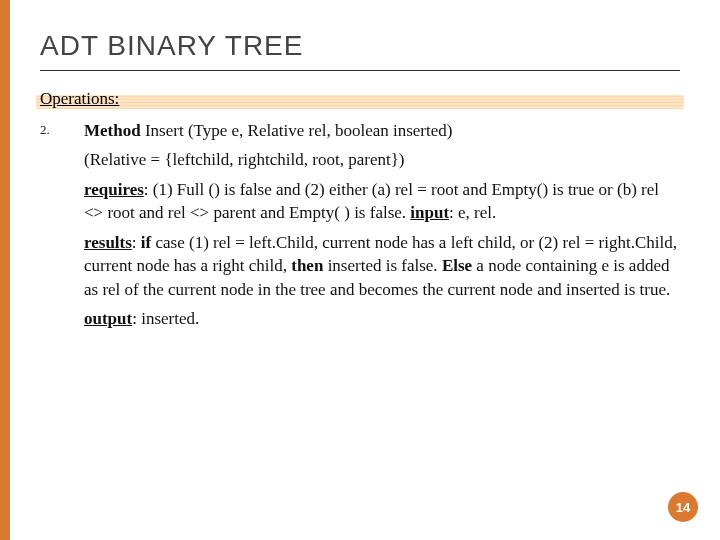 Image resolution: width=720 pixels, height=540 pixels. Describe the element at coordinates (360, 99) in the screenshot. I see `operations-heading-row: Operations:` at that location.